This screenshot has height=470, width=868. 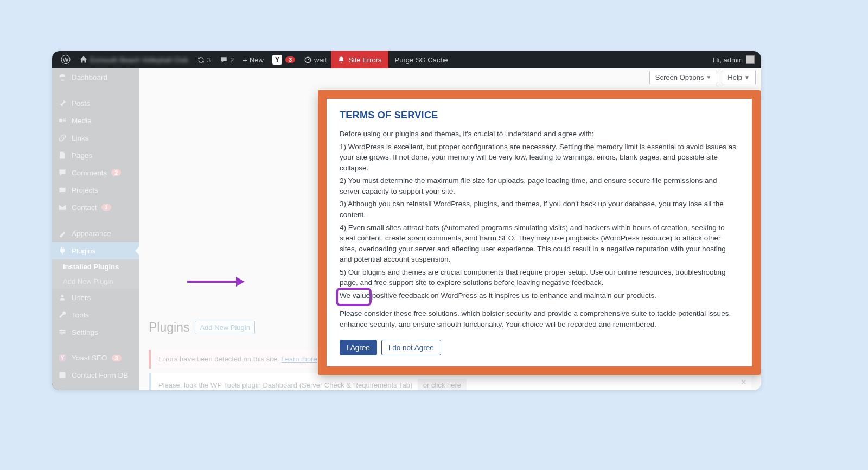 What do you see at coordinates (253, 60) in the screenshot?
I see `new-content: + New` at bounding box center [253, 60].